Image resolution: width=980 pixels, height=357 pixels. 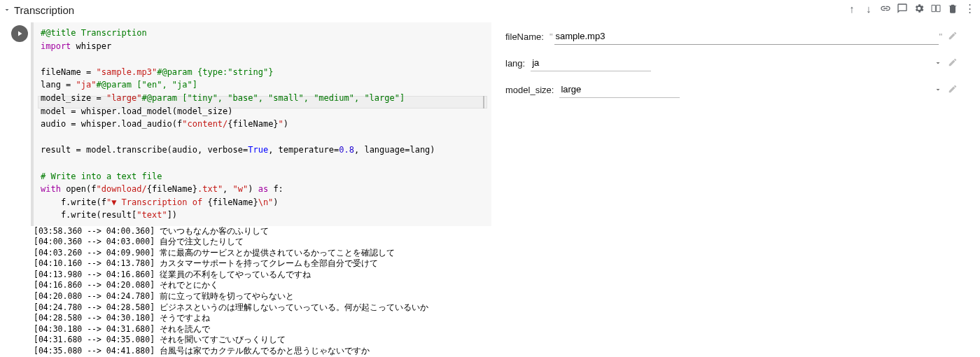 What do you see at coordinates (44, 10) in the screenshot?
I see `section-title: Transcription` at bounding box center [44, 10].